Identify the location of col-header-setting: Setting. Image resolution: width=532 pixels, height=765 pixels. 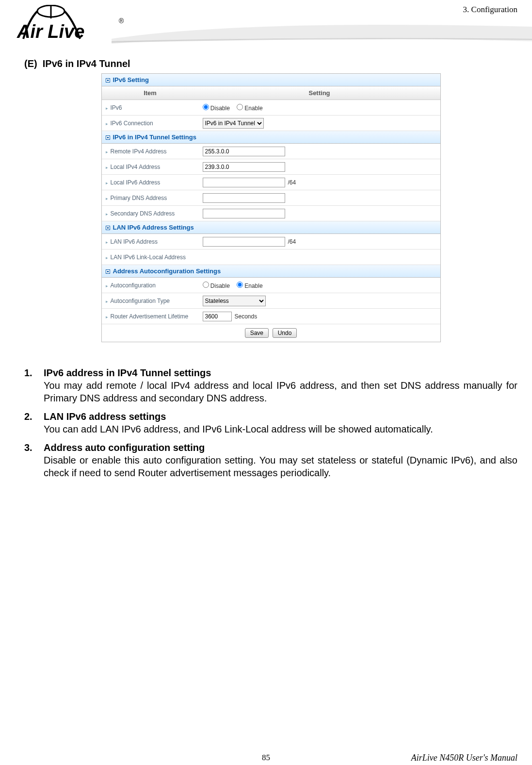
(320, 93).